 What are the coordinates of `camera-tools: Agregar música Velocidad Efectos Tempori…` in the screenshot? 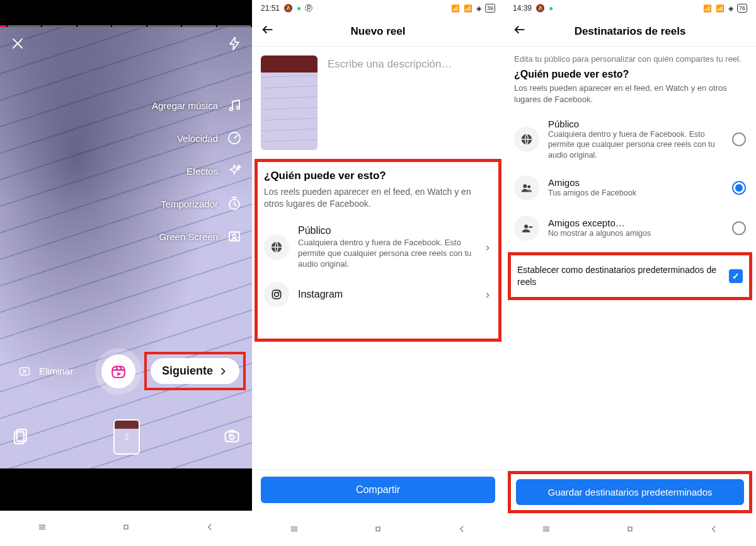 It's located at (198, 171).